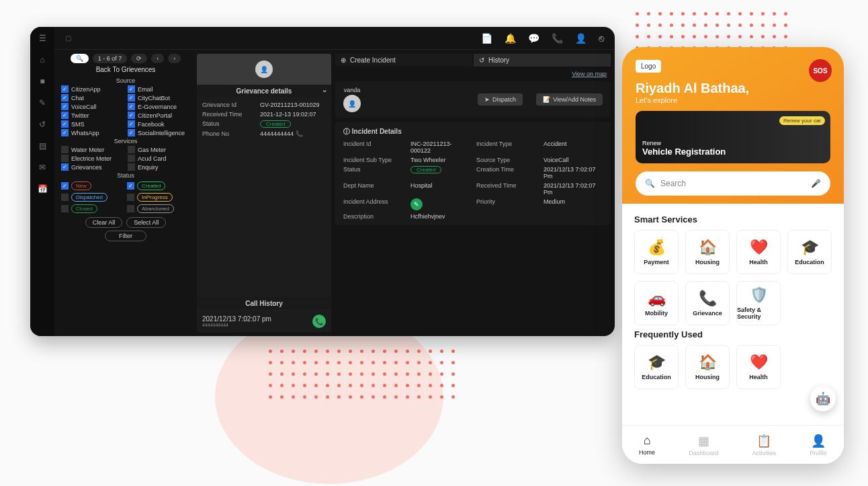 The image size is (868, 486). Describe the element at coordinates (93, 98) in the screenshot. I see `source-checkbox: ✓Chat` at that location.